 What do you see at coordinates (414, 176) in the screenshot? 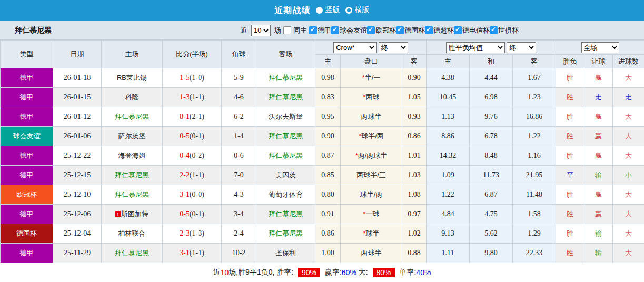
I see `pan-away-odds: 1.03` at bounding box center [414, 176].